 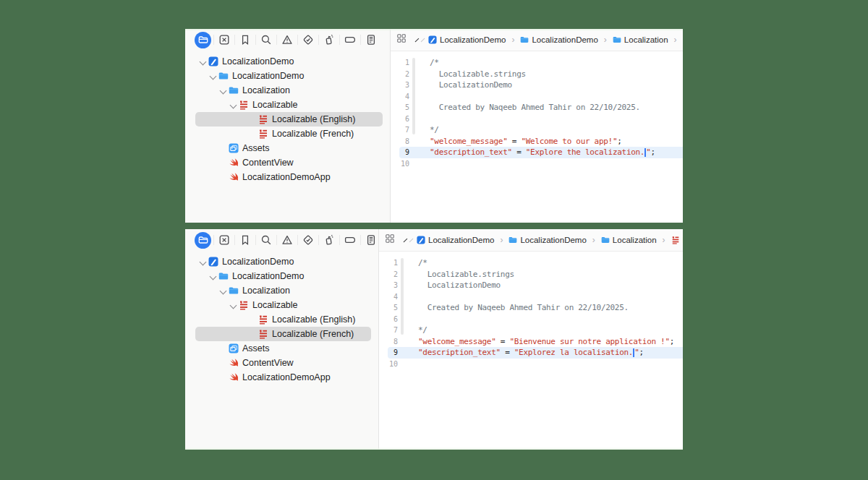 What do you see at coordinates (531, 342) in the screenshot?
I see `code-line: 8"welcome_message" = "Bienvenue sur notr…` at bounding box center [531, 342].